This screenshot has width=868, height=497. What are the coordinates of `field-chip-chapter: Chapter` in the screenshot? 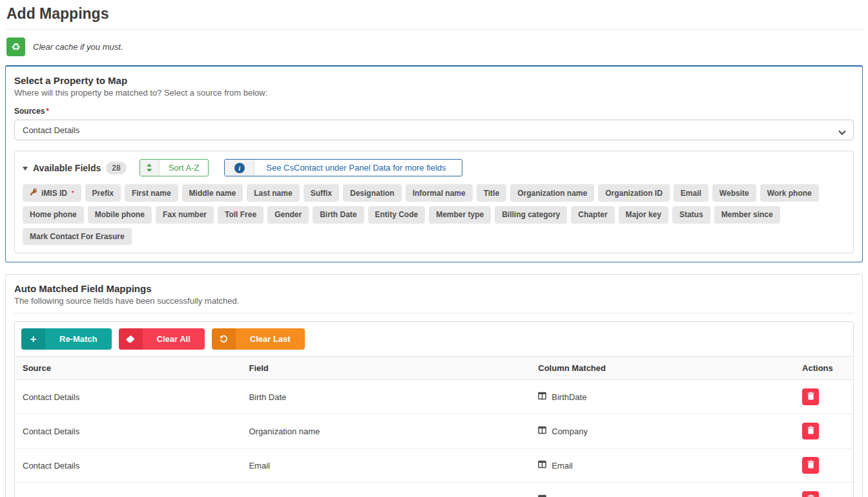 It's located at (593, 215).